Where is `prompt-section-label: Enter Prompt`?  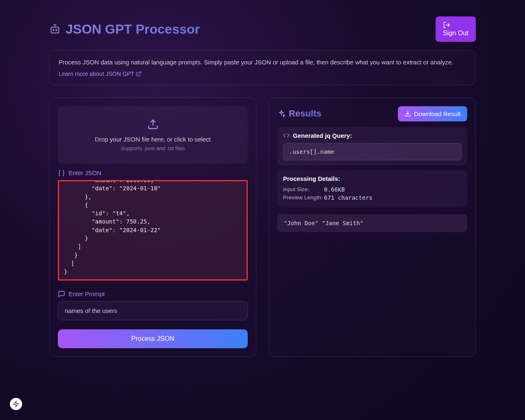 prompt-section-label: Enter Prompt is located at coordinates (153, 294).